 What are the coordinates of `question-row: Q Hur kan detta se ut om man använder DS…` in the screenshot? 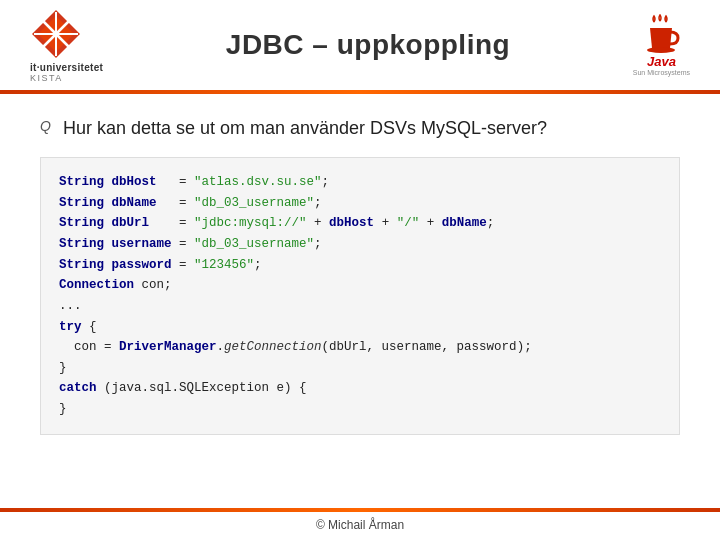 It's located at (360, 128).